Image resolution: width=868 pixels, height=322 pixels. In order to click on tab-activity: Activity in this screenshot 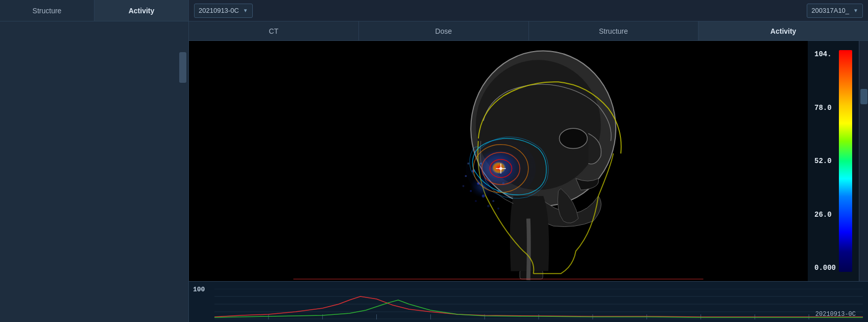, I will do `click(783, 31)`.